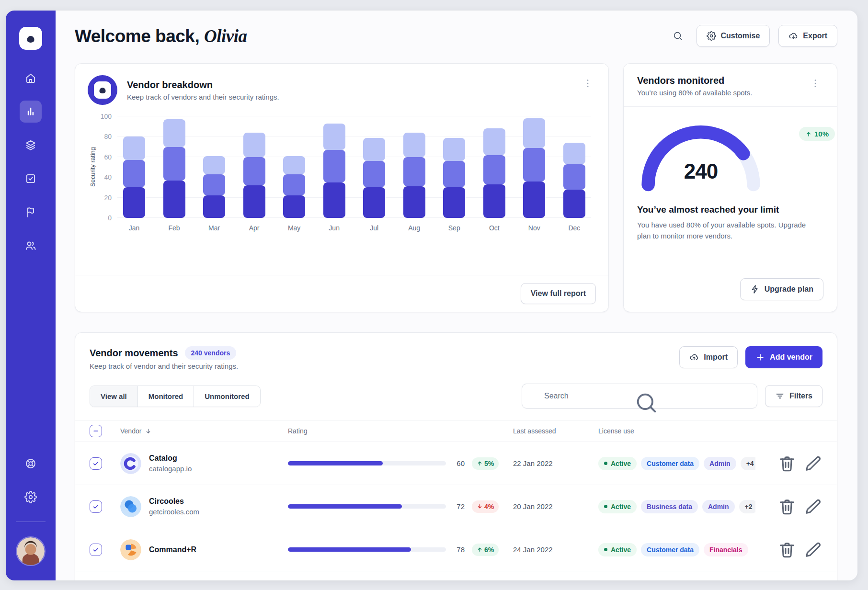 The width and height of the screenshot is (868, 590). Describe the element at coordinates (708, 357) in the screenshot. I see `import-button: Import` at that location.